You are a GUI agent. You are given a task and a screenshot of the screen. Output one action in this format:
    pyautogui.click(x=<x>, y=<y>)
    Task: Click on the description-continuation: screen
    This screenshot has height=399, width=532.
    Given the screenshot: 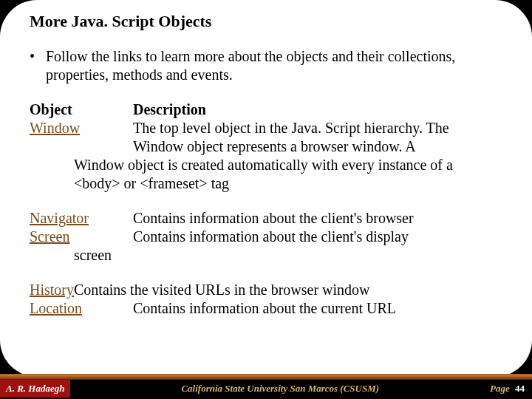 What is the action you would take?
    pyautogui.click(x=288, y=256)
    